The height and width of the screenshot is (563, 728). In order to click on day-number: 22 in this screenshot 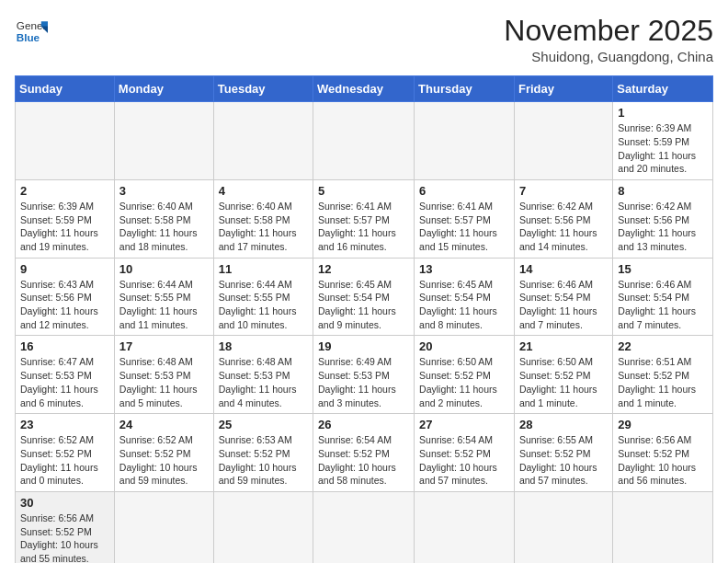, I will do `click(663, 346)`.